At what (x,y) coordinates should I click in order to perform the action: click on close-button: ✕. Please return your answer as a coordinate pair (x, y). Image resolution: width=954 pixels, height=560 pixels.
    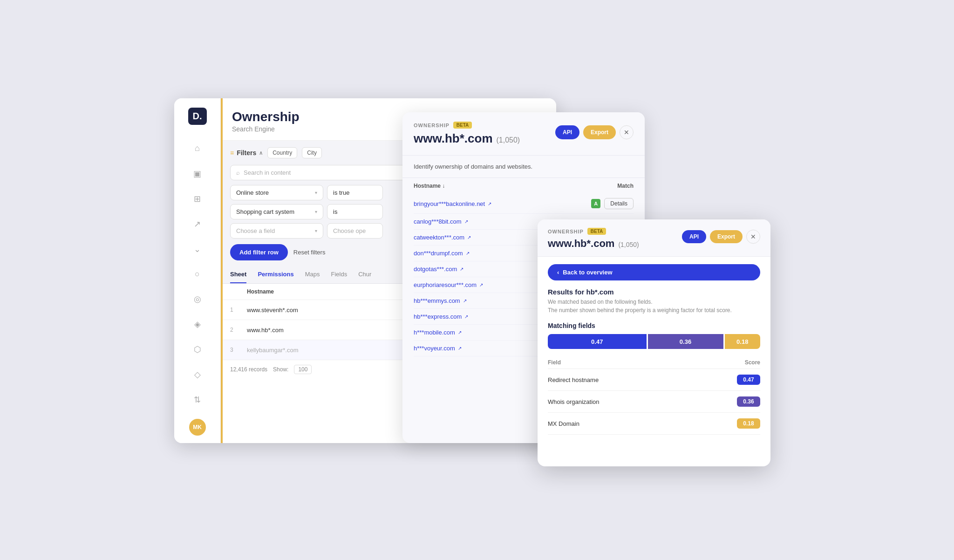
    Looking at the image, I should click on (627, 132).